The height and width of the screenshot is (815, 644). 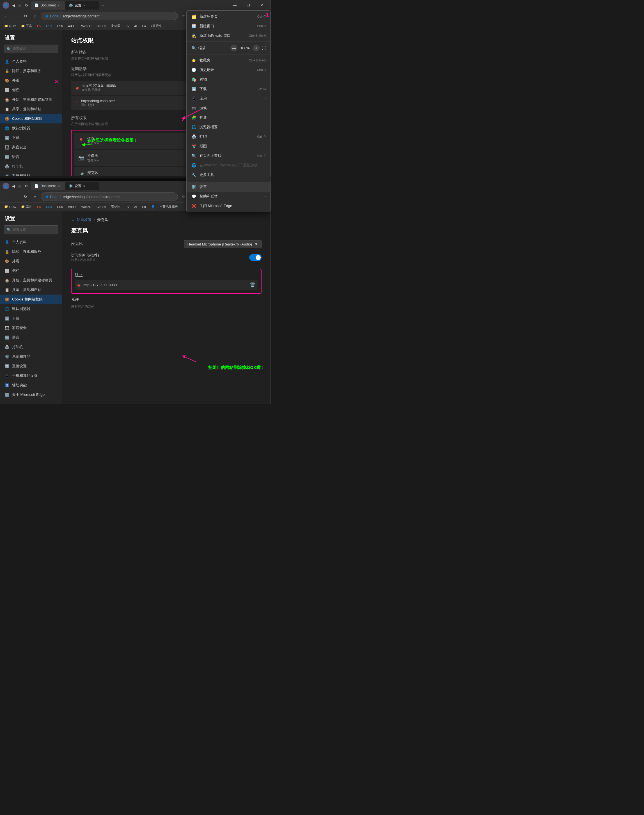 What do you see at coordinates (228, 146) in the screenshot?
I see `menu-screenshot: ✂️ 截图` at bounding box center [228, 146].